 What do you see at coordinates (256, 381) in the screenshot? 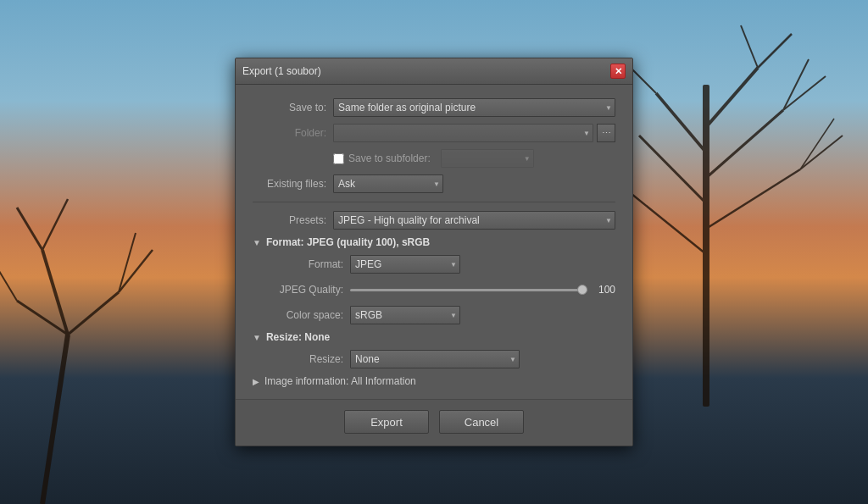
I see `image-info-arrow: ▶` at bounding box center [256, 381].